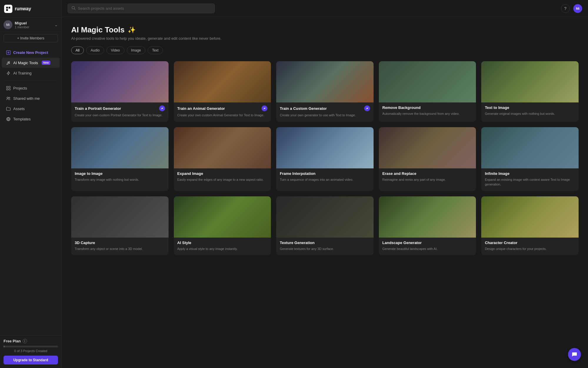  Describe the element at coordinates (428, 92) in the screenshot. I see `tool-card-remove-background: Remove BackgroundAutomatically remove th…` at that location.